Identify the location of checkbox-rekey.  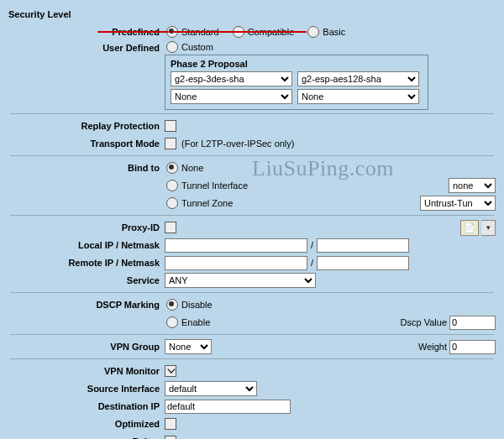
(171, 437).